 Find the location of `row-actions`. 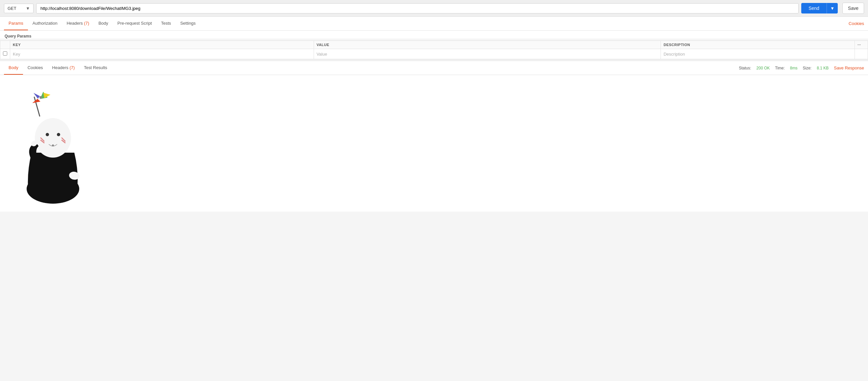

row-actions is located at coordinates (861, 54).